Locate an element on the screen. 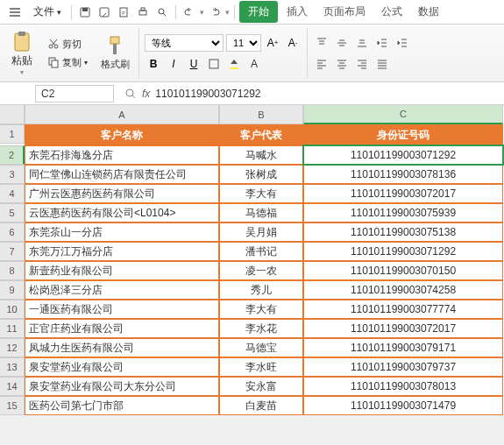  data-cell: 110101199003075939 is located at coordinates (403, 213).